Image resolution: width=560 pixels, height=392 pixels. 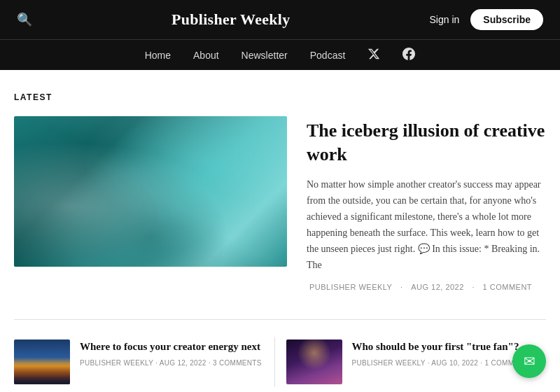 I want to click on featured-comments: 1 COMMENT, so click(x=508, y=287).